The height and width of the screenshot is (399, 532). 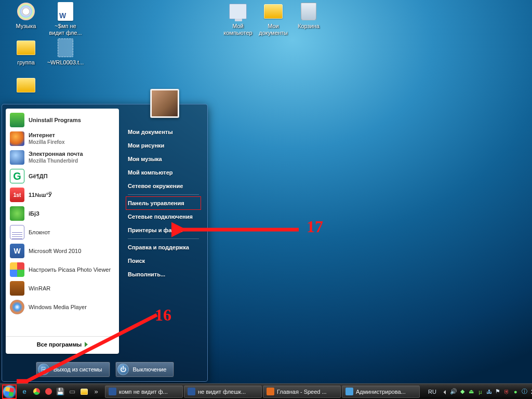 What do you see at coordinates (55, 251) in the screenshot?
I see `program-label: Microsoft Word 2010` at bounding box center [55, 251].